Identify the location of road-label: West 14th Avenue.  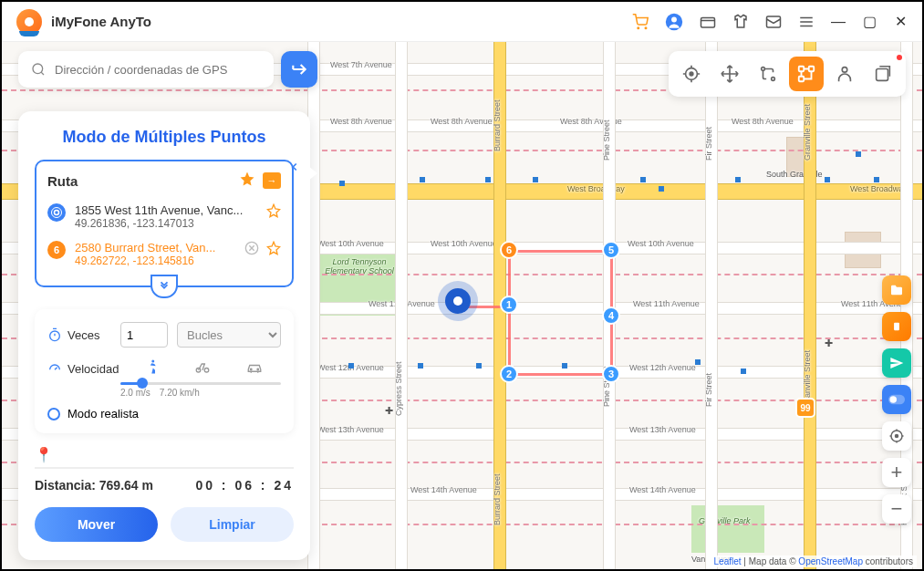
(662, 490).